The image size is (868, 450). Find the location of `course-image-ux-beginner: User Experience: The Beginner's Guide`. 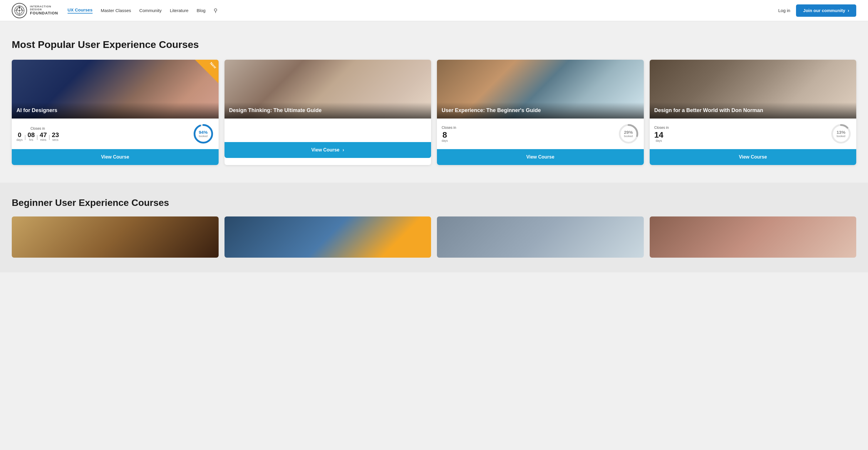

course-image-ux-beginner: User Experience: The Beginner's Guide is located at coordinates (540, 89).